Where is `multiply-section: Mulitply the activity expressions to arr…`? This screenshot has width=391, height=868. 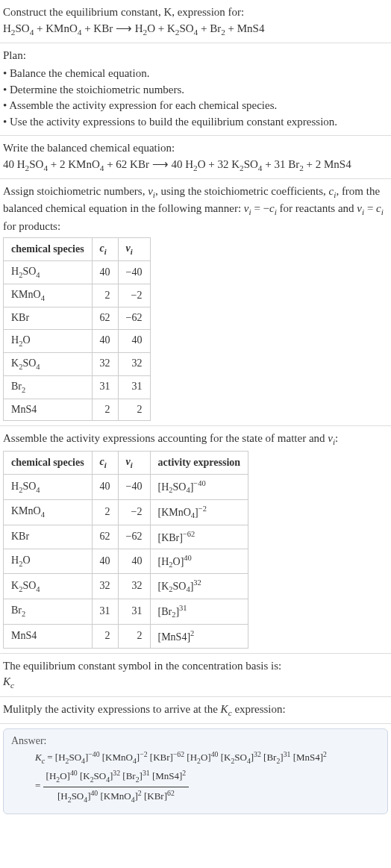
multiply-section: Mulitply the activity expressions to arr… is located at coordinates (196, 711).